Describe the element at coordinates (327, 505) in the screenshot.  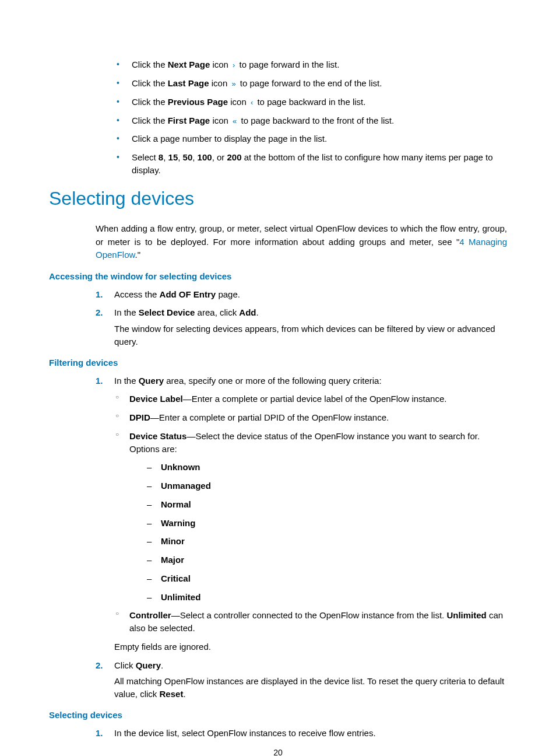
I see `status-option: Normal` at that location.